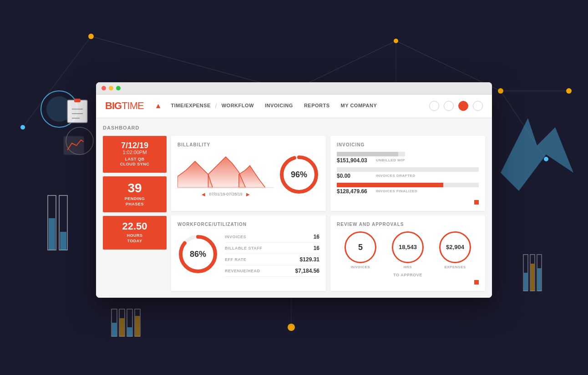 The image size is (588, 375). Describe the element at coordinates (158, 106) in the screenshot. I see `home-icon: ▲` at that location.